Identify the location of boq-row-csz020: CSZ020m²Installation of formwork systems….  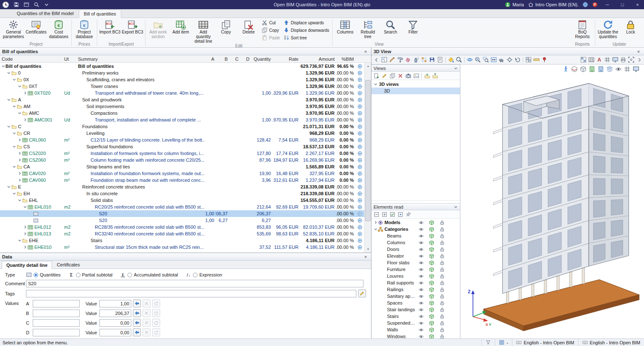
(182, 153).